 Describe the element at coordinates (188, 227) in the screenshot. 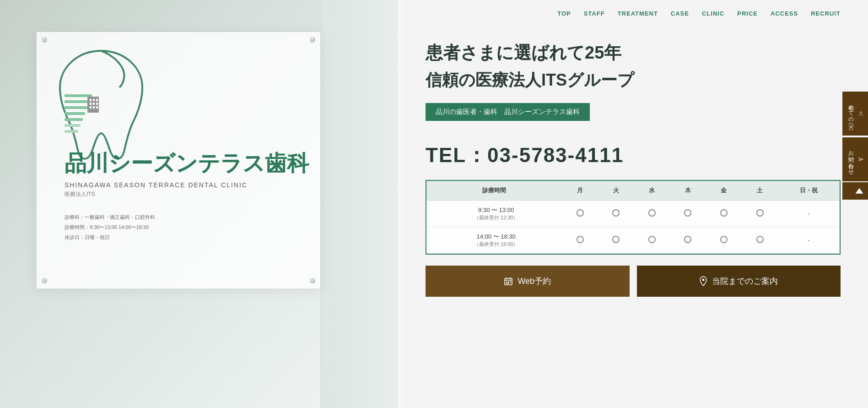

I see `sign-info-line2: 診療時間：9:30〜13:00 14:00〜18:30` at that location.